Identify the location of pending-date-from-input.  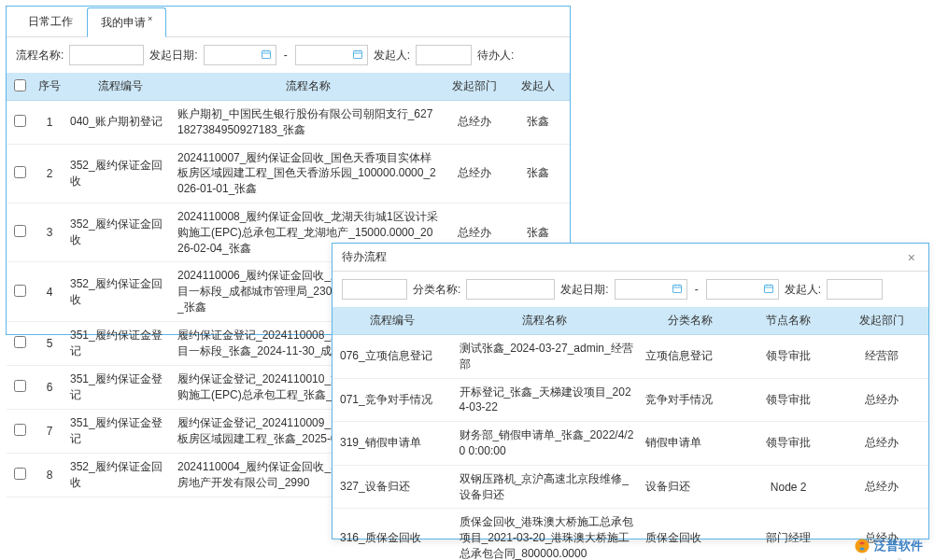
(645, 289).